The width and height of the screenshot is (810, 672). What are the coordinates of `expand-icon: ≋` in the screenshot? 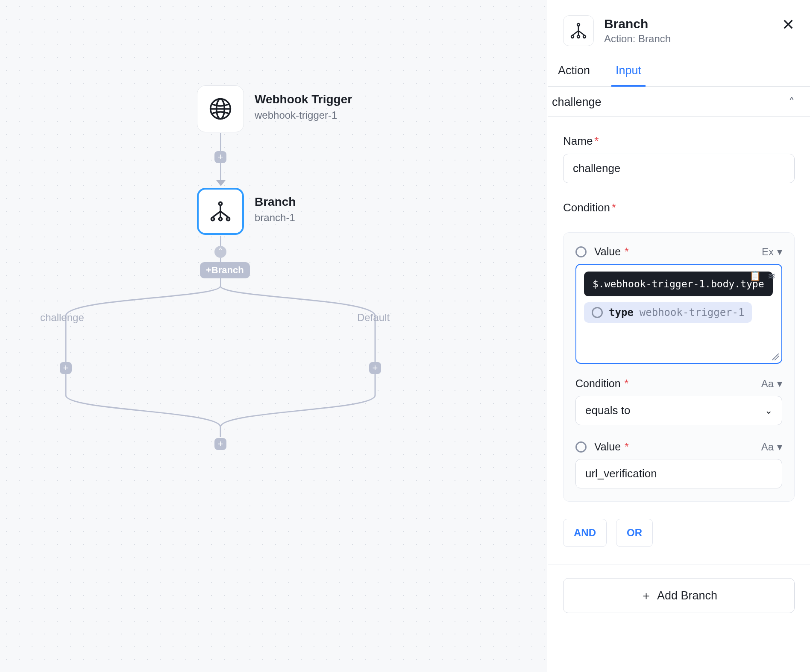 It's located at (772, 276).